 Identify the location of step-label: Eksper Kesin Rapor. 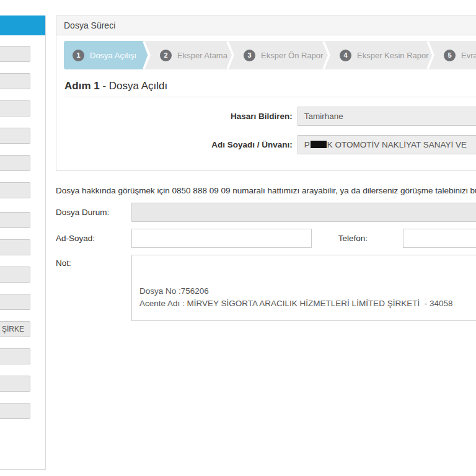
(393, 56).